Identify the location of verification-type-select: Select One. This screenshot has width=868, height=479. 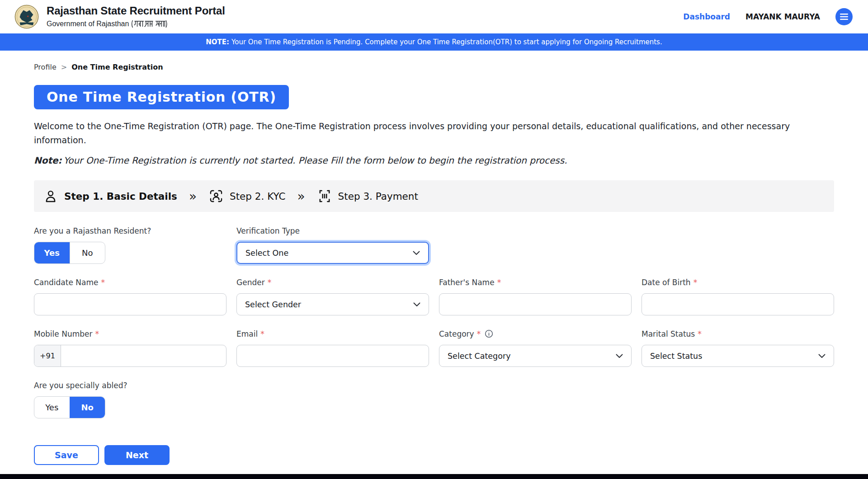
(333, 253).